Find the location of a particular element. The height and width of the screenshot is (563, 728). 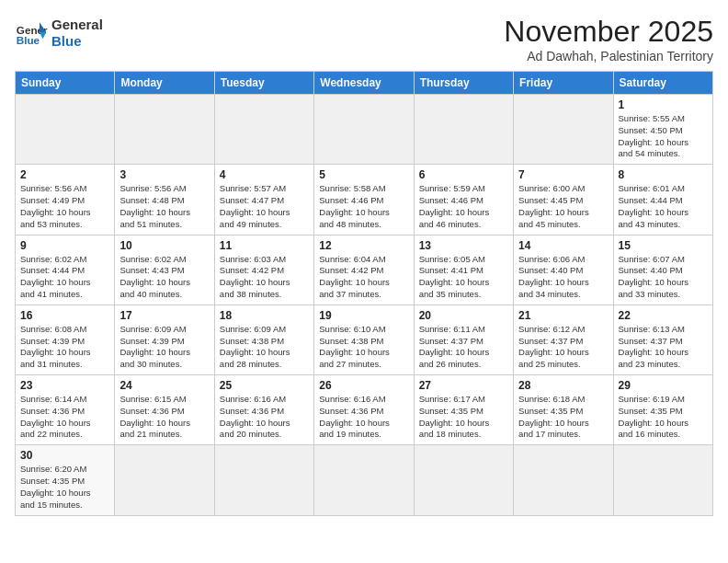

day-info: Sunrise: 6:07 AM Sunset: 4:40 PM Dayligh… is located at coordinates (664, 278).